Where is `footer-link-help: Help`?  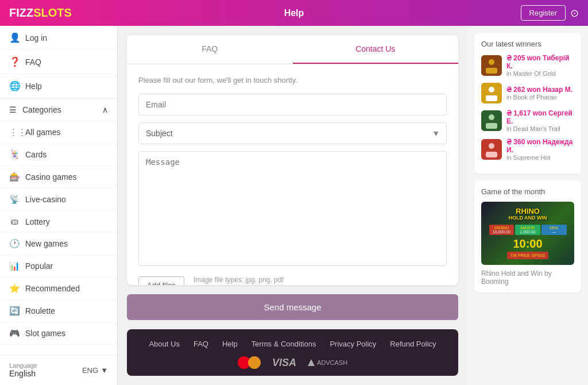
footer-link-help: Help is located at coordinates (230, 344).